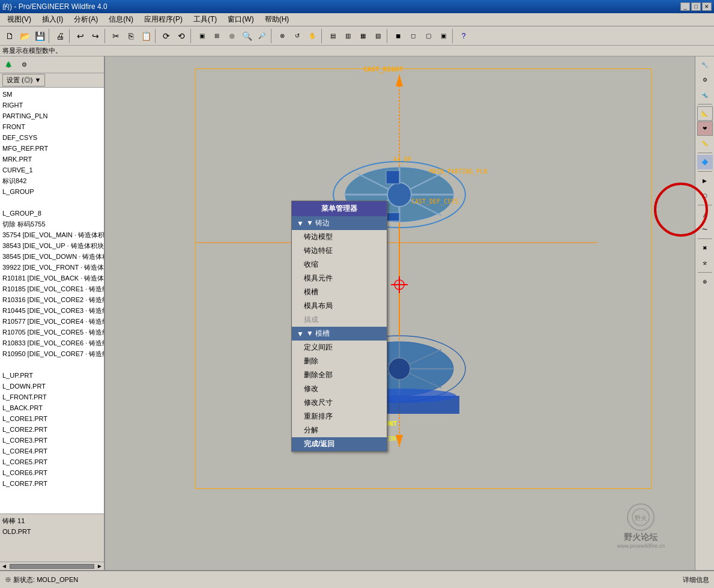  Describe the element at coordinates (339, 417) in the screenshot. I see `menu-reorder: 重新排序` at that location.